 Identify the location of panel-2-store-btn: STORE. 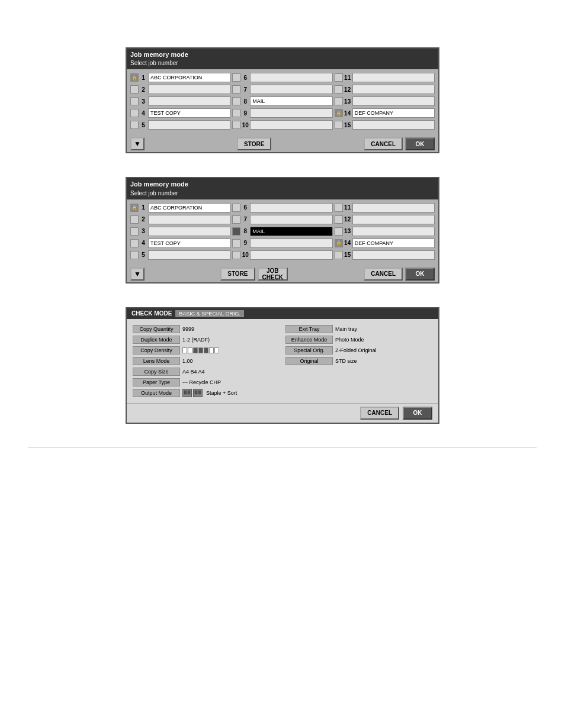
(237, 274).